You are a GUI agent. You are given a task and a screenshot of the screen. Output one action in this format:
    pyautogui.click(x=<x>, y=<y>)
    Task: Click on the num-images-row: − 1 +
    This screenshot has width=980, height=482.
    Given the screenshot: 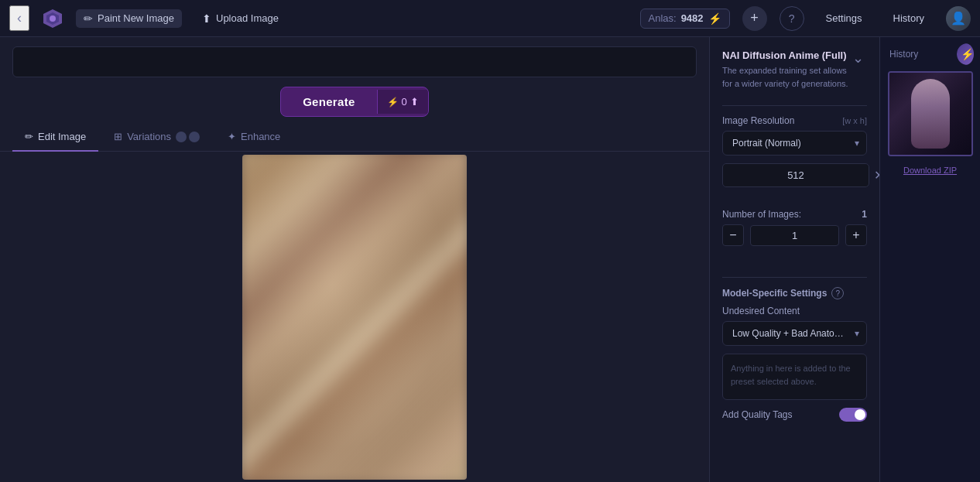 What is the action you would take?
    pyautogui.click(x=794, y=235)
    